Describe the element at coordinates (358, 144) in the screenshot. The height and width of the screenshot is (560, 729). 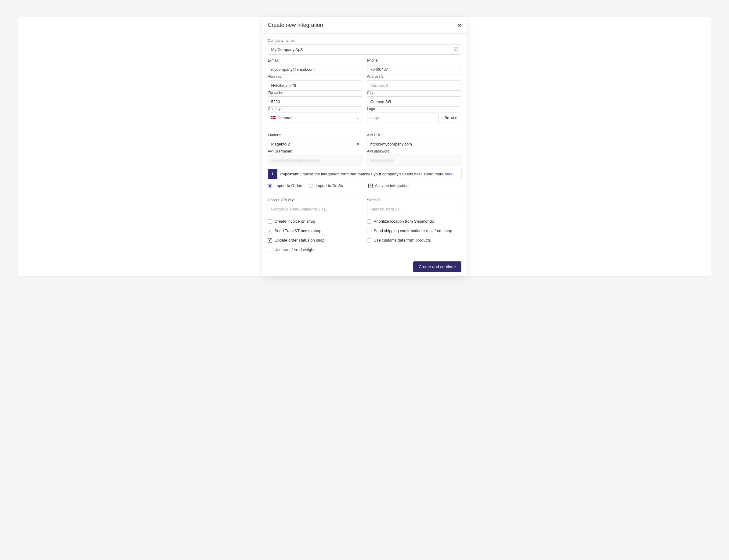
I see `sort-arrows-icon: ▲▼` at that location.